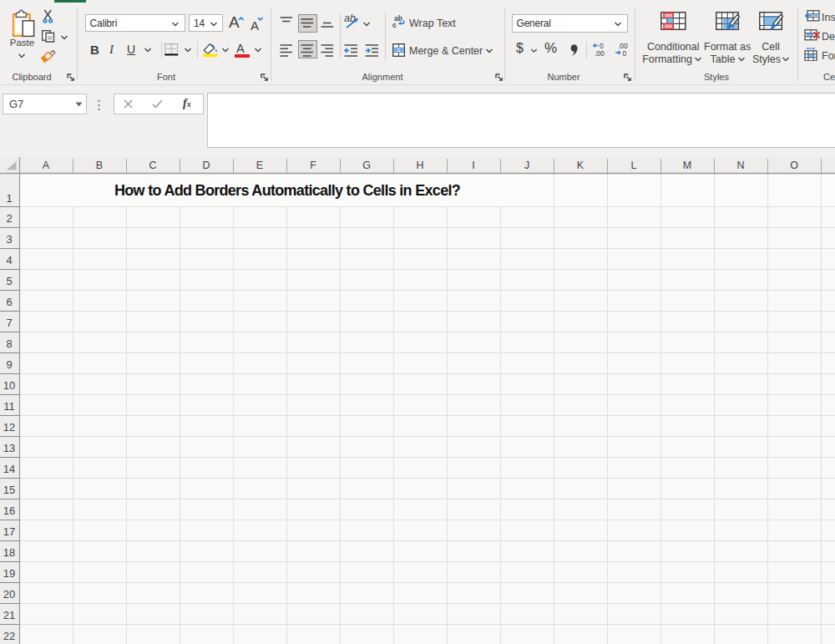  I want to click on svg-text: J, so click(527, 165).